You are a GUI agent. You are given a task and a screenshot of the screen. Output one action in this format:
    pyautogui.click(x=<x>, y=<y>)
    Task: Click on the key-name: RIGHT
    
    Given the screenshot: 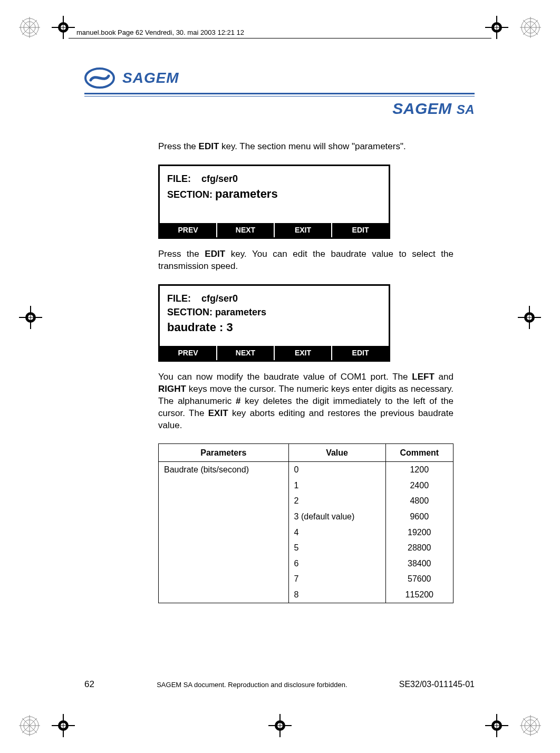 What is the action you would take?
    pyautogui.click(x=172, y=389)
    